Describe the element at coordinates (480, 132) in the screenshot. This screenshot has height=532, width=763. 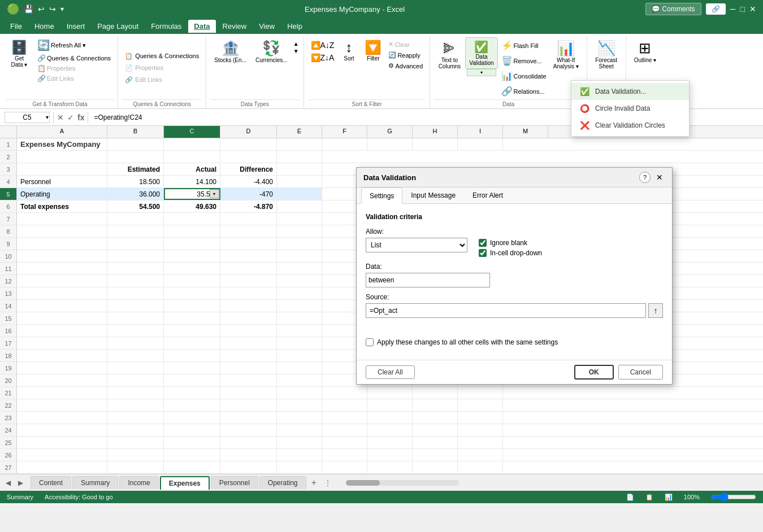
I see `col-header-i: I` at that location.